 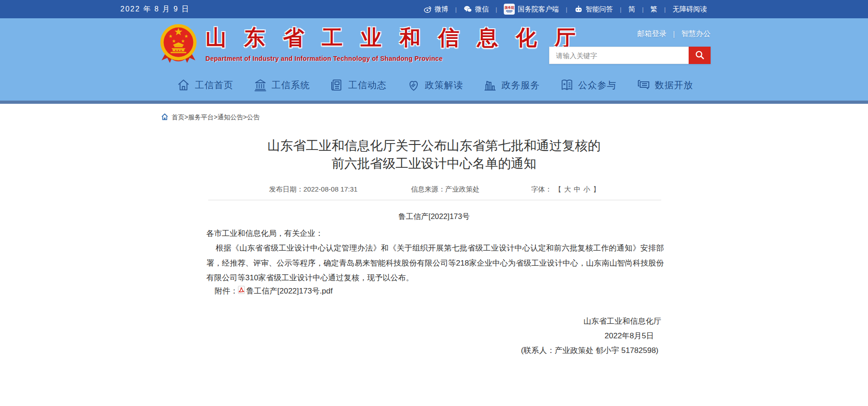 What do you see at coordinates (700, 55) in the screenshot?
I see `search-button` at bounding box center [700, 55].